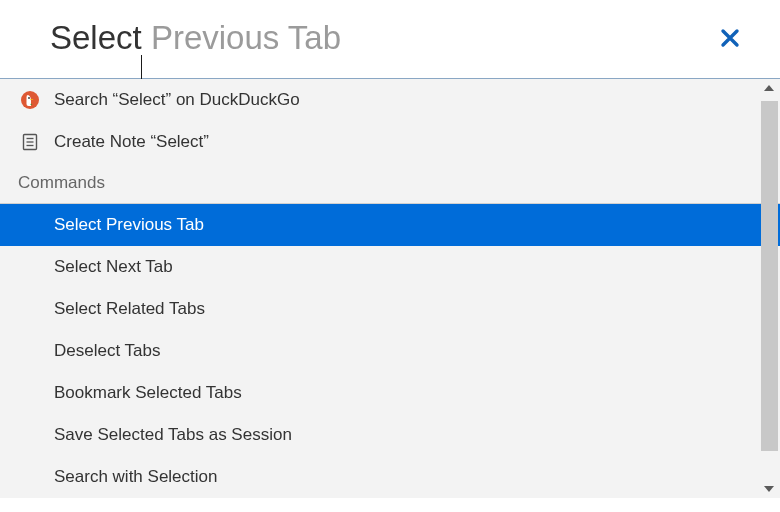 This screenshot has height=512, width=780. What do you see at coordinates (177, 100) in the screenshot?
I see `search-web-label: Search “Select” on DuckDuckGo` at bounding box center [177, 100].